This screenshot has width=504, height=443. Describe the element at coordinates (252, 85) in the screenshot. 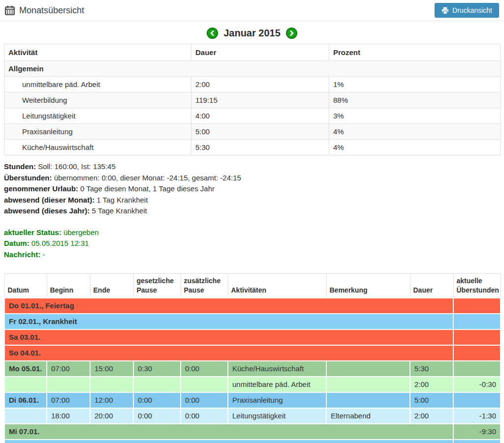

I see `activity-row: unmittelbare päd. Arbeit2:001%` at that location.